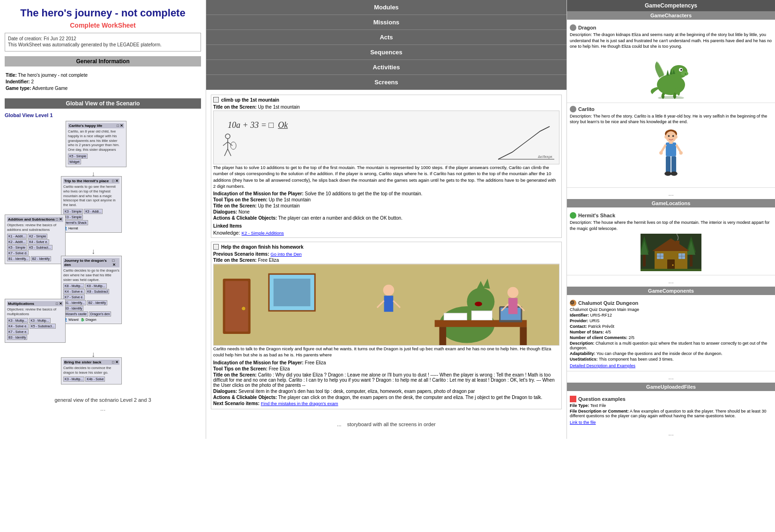  I want to click on id-field: Indentifier: 2, so click(103, 81).